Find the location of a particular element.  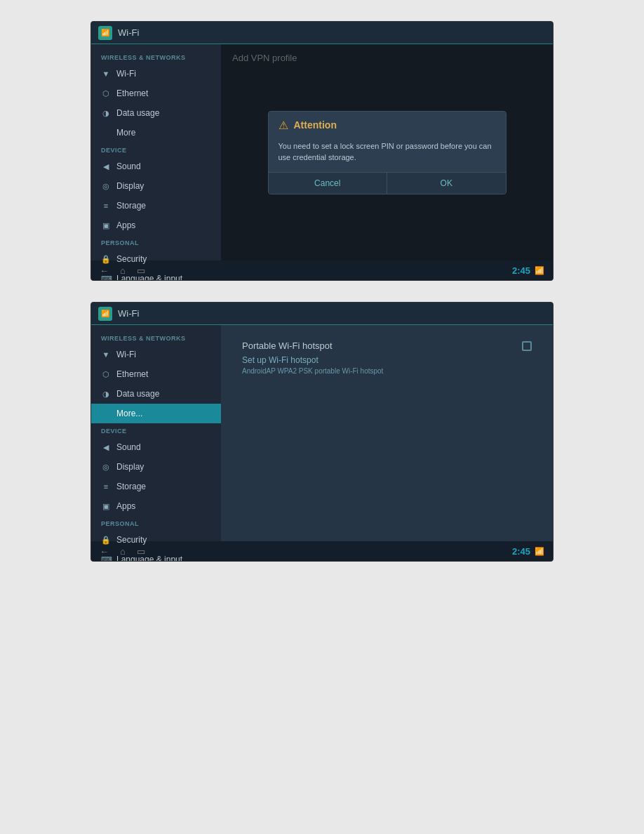

cancel-button: Cancel is located at coordinates (328, 183).